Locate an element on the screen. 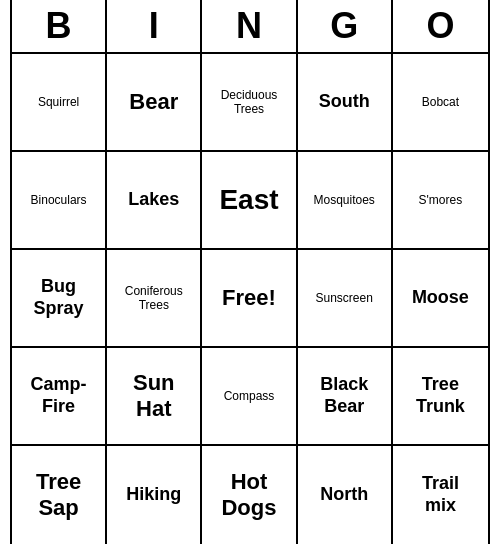 Image resolution: width=500 pixels, height=544 pixels. bingo-cell-17: Compass is located at coordinates (250, 397).